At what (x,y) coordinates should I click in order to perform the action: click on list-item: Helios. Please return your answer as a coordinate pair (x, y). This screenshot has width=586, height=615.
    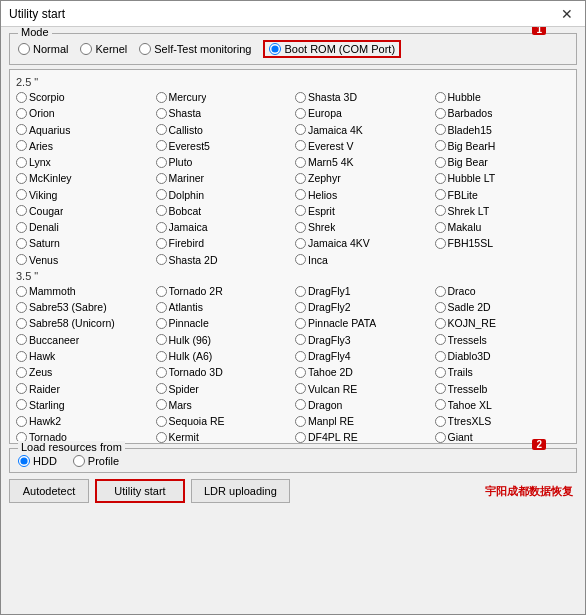
    Looking at the image, I should click on (363, 195).